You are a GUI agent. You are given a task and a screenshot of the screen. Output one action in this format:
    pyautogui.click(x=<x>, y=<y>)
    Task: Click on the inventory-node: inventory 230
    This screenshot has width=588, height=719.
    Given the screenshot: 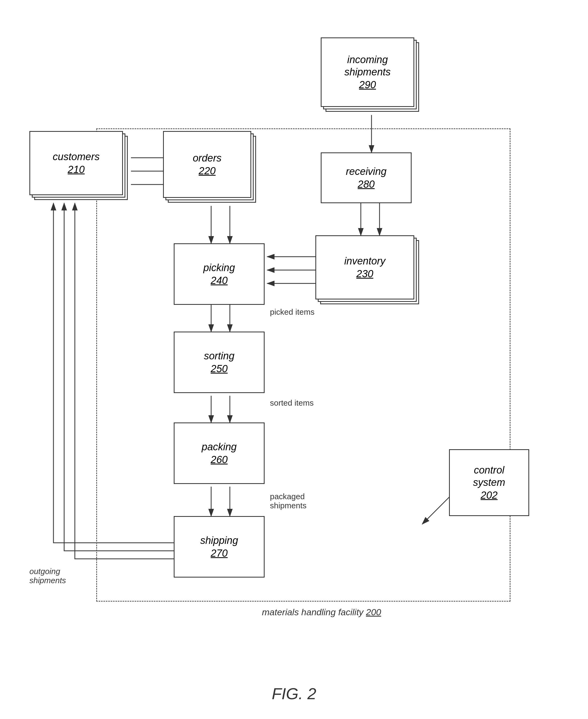 What is the action you would take?
    pyautogui.click(x=369, y=271)
    